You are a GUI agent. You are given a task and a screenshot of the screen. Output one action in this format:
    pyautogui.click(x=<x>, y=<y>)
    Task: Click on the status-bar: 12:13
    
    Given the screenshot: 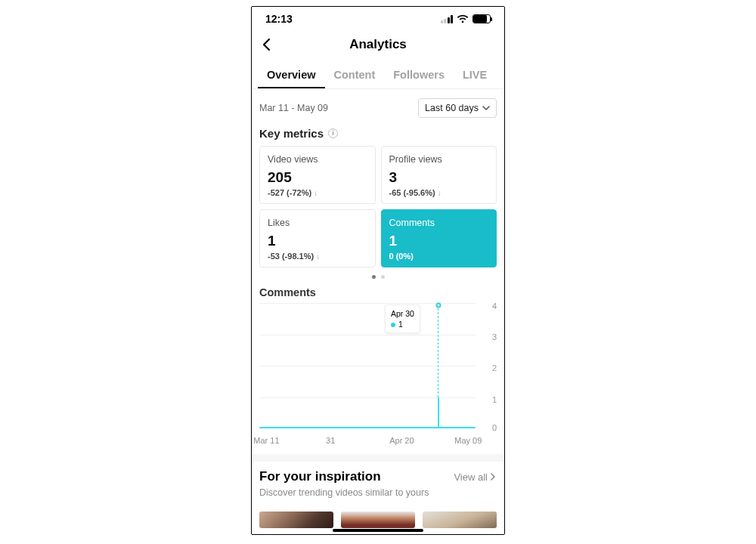 What is the action you would take?
    pyautogui.click(x=378, y=17)
    